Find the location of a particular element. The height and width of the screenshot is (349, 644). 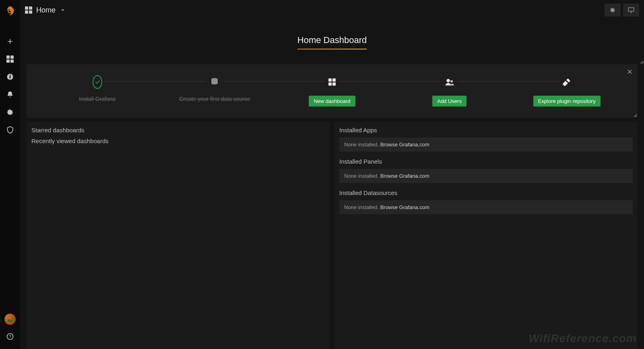

hero-section: Home Dashboard is located at coordinates (332, 42).